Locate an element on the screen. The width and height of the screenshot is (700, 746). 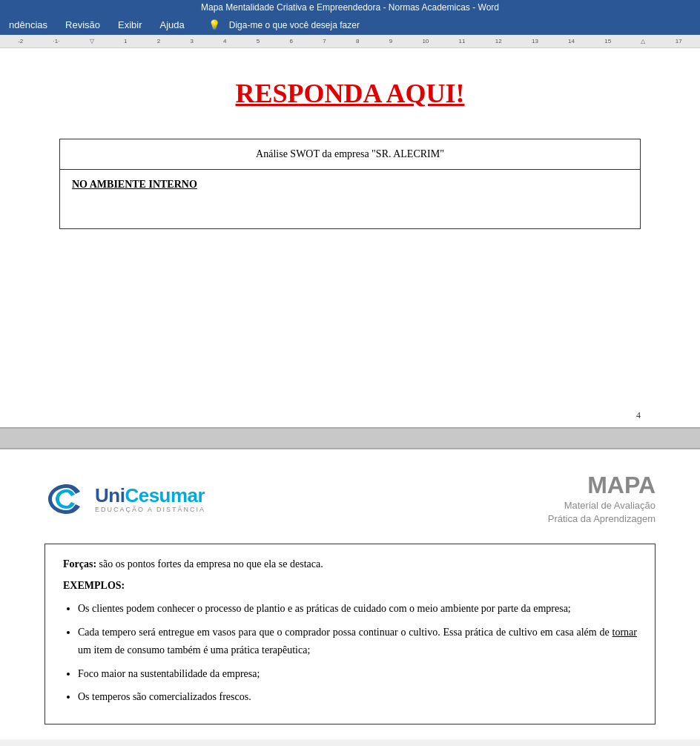
bullet-text-3: Foco maior na sustentabilidade da empres… is located at coordinates (169, 673).